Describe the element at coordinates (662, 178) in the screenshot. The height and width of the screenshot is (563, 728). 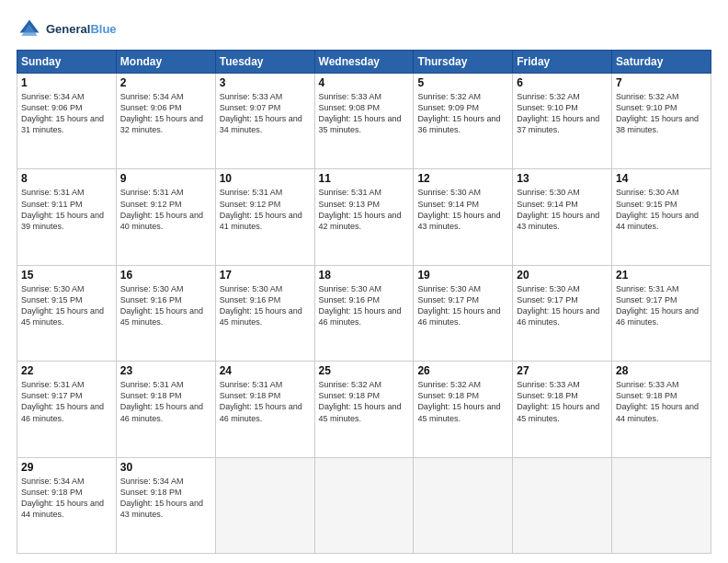
I see `day-number: 14` at that location.